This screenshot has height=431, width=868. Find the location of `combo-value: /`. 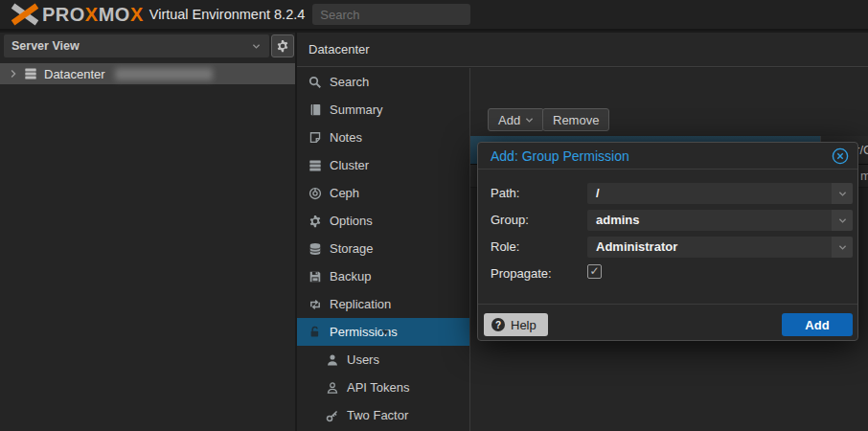

combo-value: / is located at coordinates (598, 193).